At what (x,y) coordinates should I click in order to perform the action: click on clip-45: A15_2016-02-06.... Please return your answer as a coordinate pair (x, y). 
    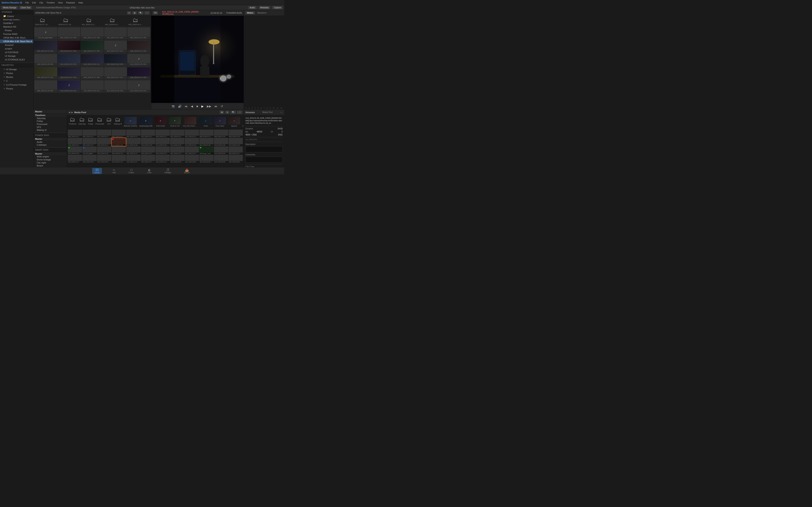
    Looking at the image, I should click on (192, 159).